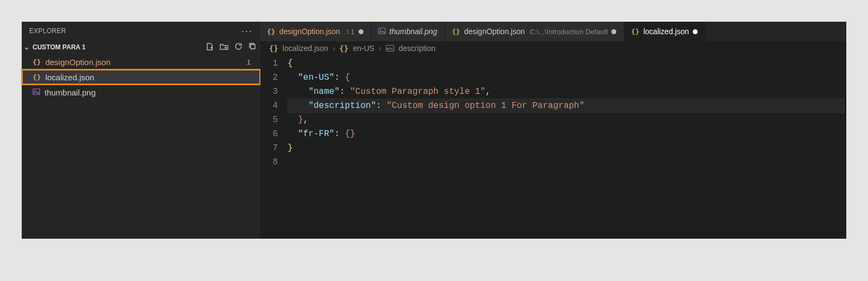 This screenshot has height=281, width=868. What do you see at coordinates (269, 134) in the screenshot?
I see `line-number: 6` at bounding box center [269, 134].